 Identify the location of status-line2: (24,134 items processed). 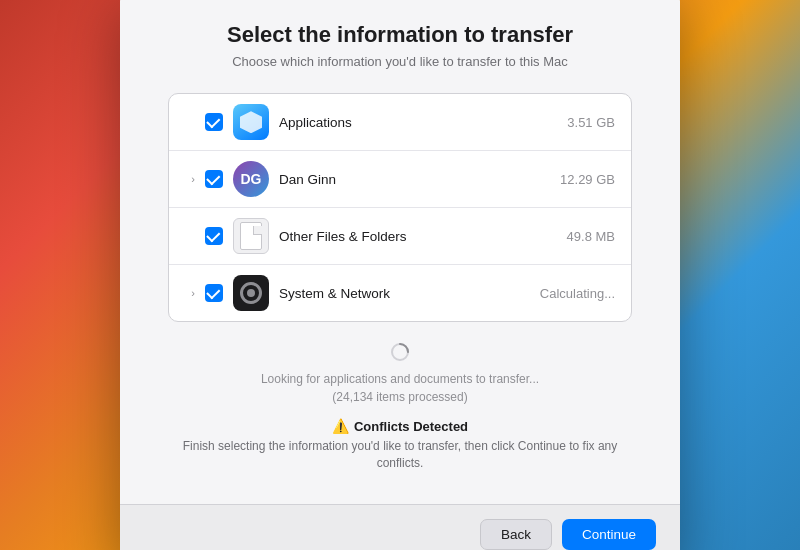
(400, 397).